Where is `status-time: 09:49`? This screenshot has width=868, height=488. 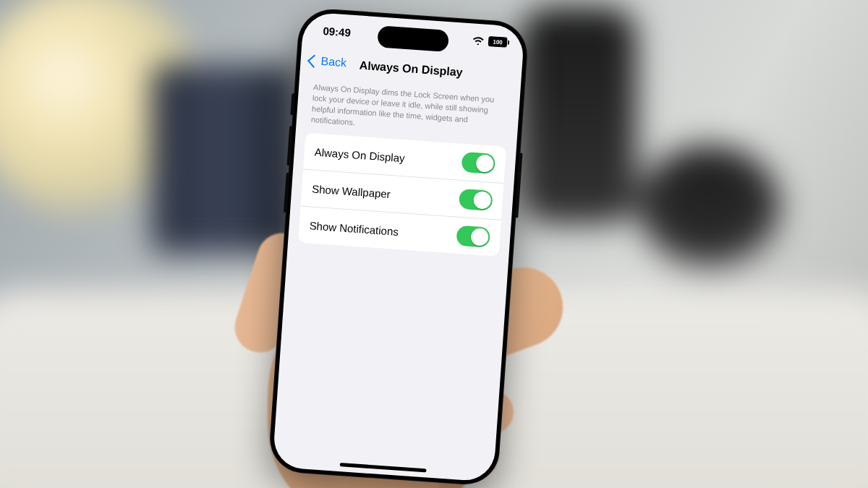 status-time: 09:49 is located at coordinates (337, 32).